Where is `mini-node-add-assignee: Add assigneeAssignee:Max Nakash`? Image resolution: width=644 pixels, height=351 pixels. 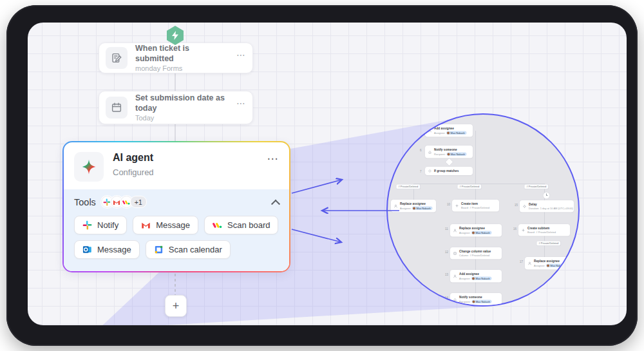
mini-node-add-assignee: Add assigneeAssignee:Max Nakash is located at coordinates (449, 131).